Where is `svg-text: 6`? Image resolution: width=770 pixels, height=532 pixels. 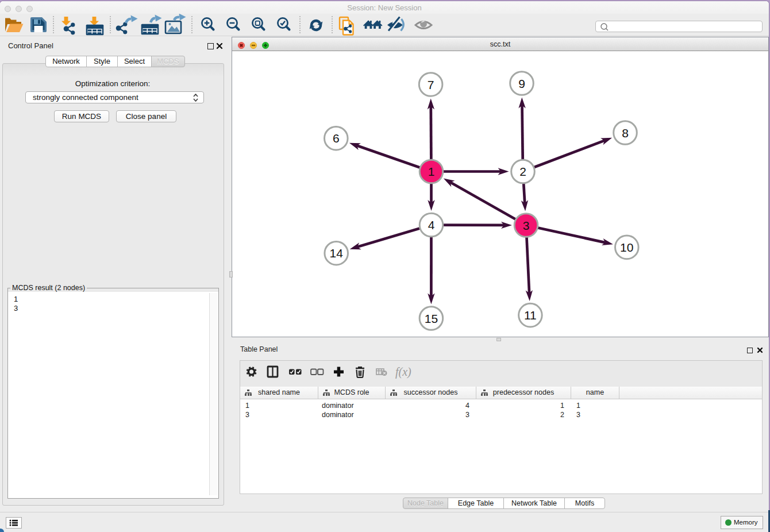
svg-text: 6 is located at coordinates (336, 138).